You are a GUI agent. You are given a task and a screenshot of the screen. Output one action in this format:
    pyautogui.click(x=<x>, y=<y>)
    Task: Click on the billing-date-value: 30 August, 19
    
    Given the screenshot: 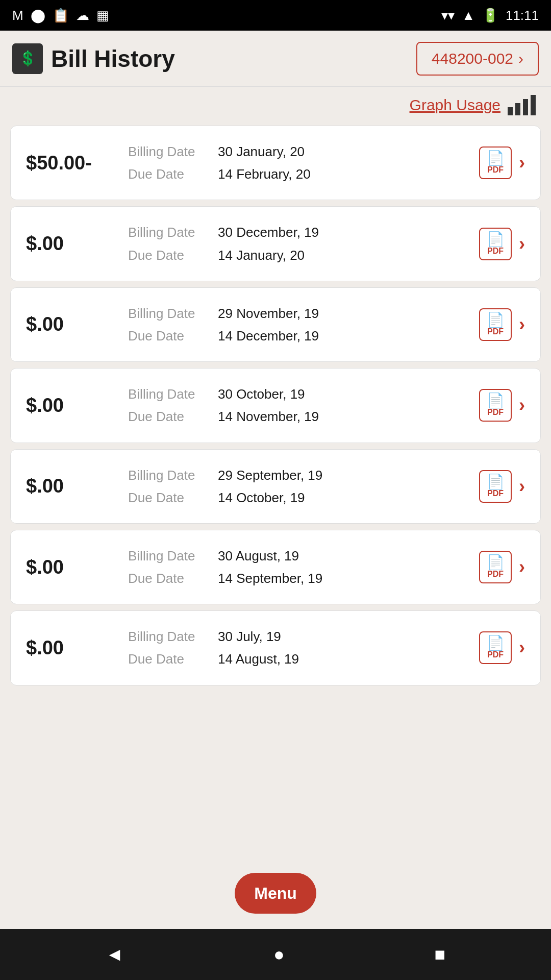 What is the action you would take?
    pyautogui.click(x=258, y=556)
    